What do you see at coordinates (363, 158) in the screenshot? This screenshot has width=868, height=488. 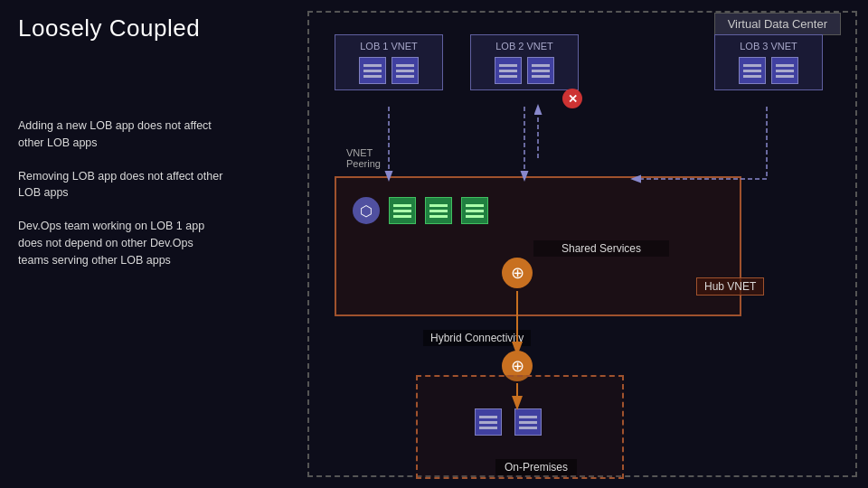 I see `vnet-peering-label: VNETPeering` at bounding box center [363, 158].